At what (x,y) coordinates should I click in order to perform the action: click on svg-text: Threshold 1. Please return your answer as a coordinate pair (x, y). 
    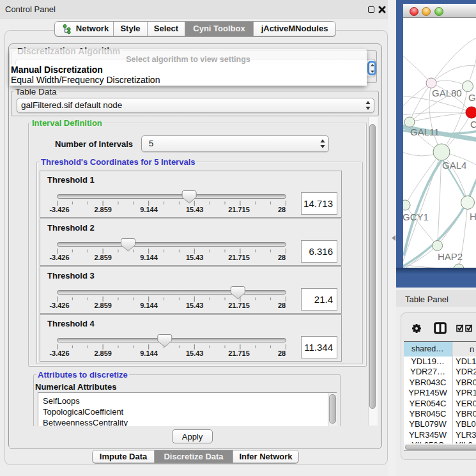
    Looking at the image, I should click on (71, 180).